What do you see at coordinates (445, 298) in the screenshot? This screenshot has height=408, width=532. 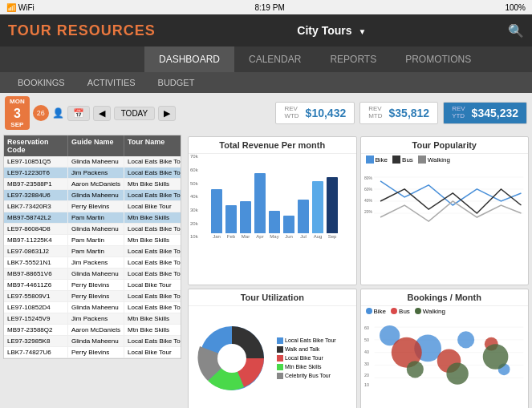 I see `bookings-chart-title: Bookings / Month` at bounding box center [445, 298].